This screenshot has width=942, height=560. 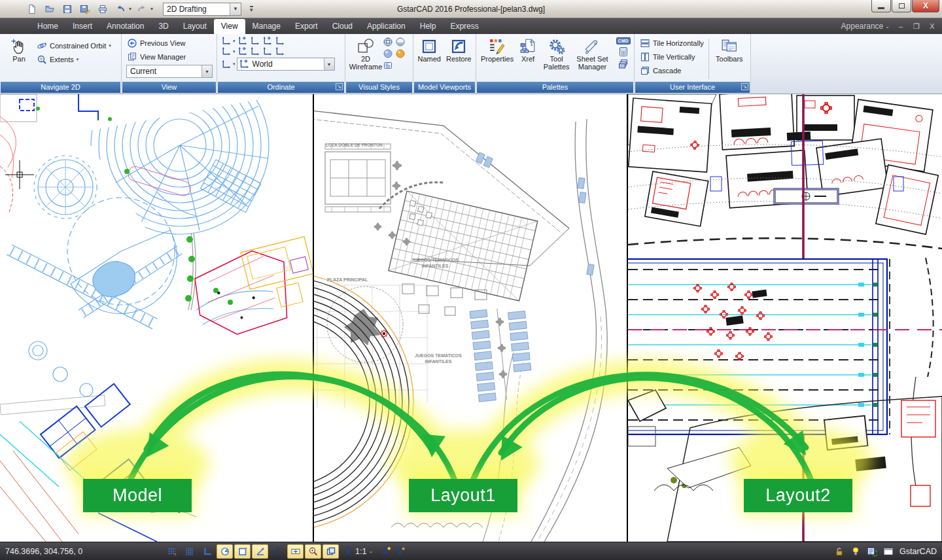 I want to click on lightbulb-icon, so click(x=856, y=551).